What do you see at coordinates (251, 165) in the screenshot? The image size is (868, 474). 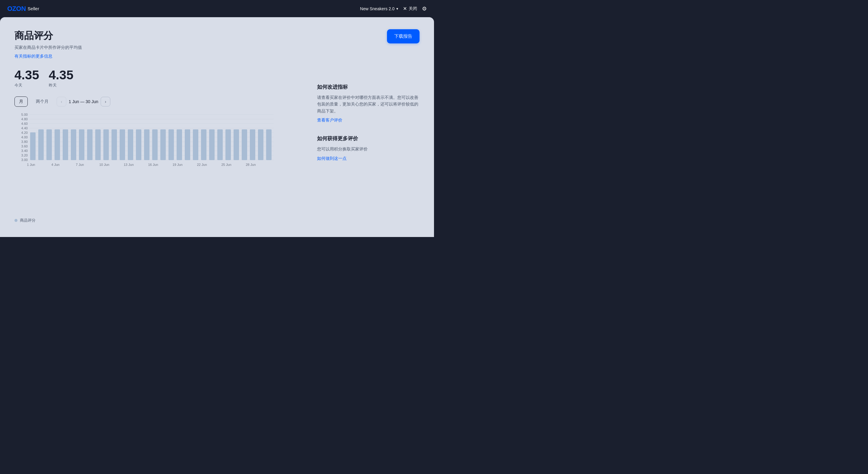 I see `svg-text: 28 Jun` at bounding box center [251, 165].